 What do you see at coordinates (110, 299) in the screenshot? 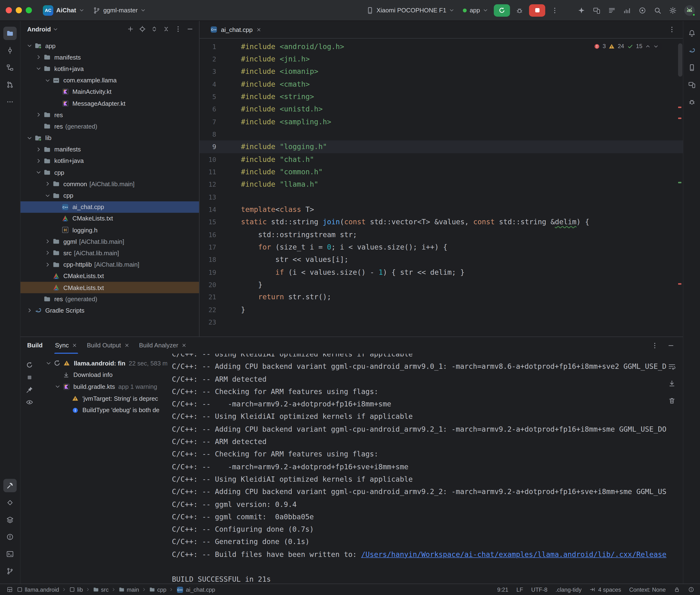
I see `project-tree-item-res: res (generated)` at bounding box center [110, 299].